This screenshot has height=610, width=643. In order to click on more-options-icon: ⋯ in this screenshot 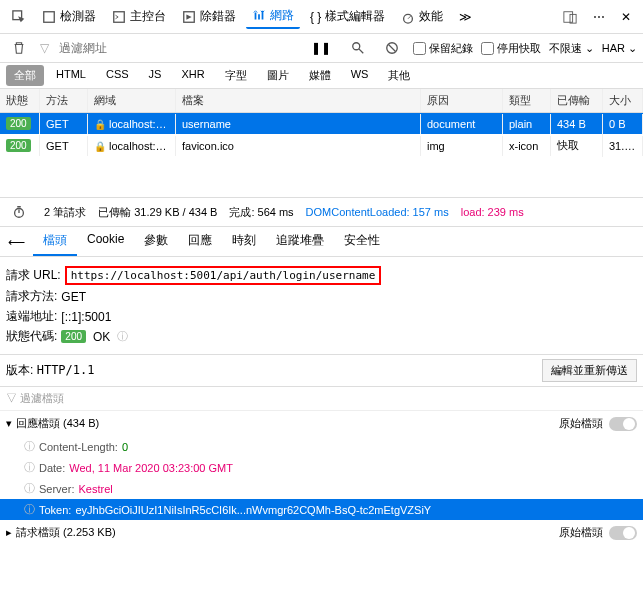, I will do `click(599, 17)`.